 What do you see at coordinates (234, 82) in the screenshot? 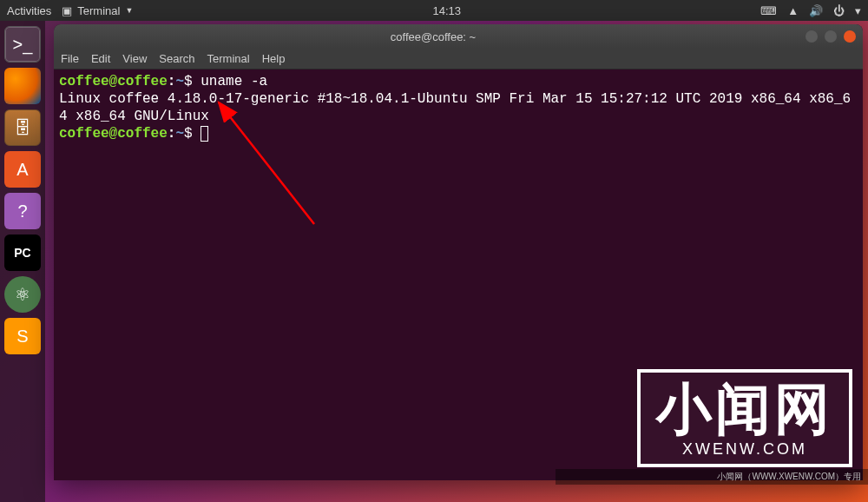
I see `command-text: uname -a` at bounding box center [234, 82].